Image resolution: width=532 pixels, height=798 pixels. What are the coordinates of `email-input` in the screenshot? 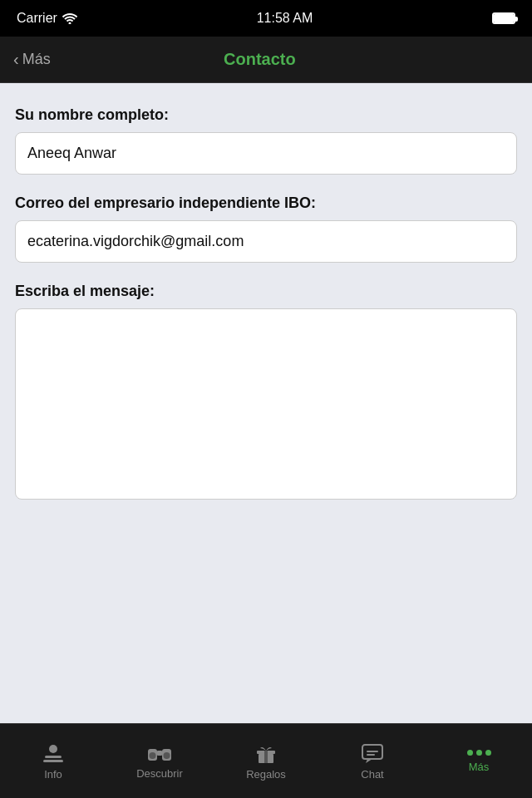 It's located at (266, 241).